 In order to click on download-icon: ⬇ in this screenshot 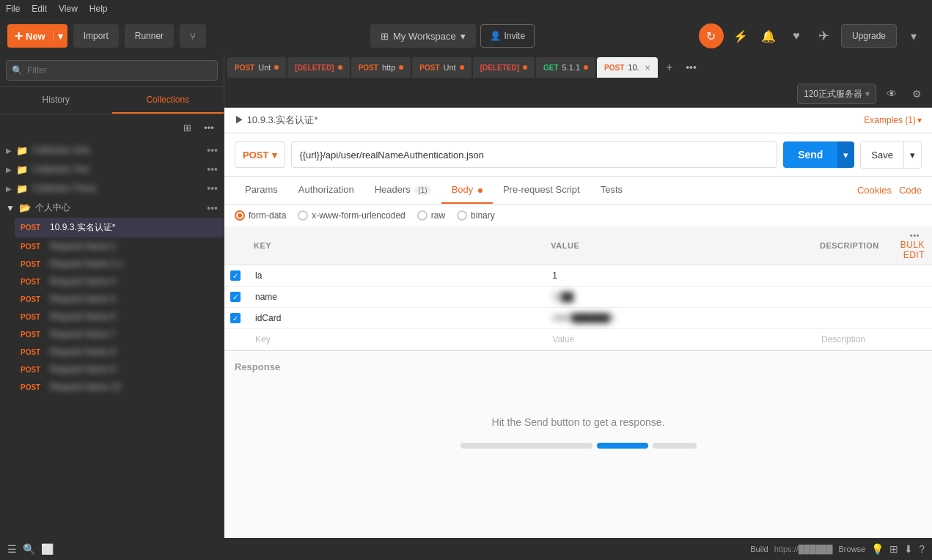, I will do `click(909, 549)`.